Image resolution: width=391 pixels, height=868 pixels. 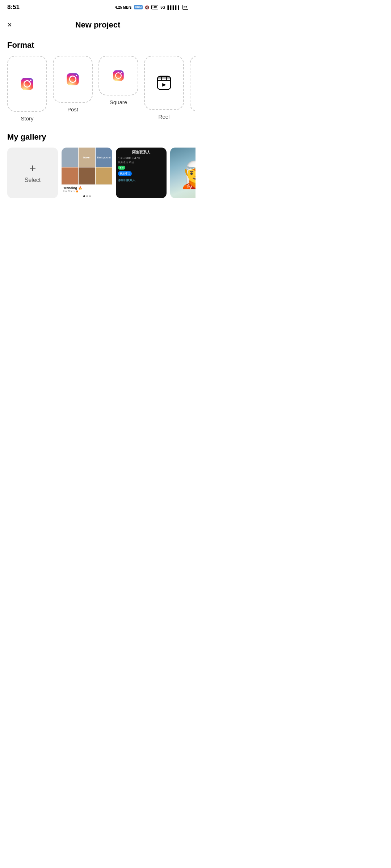 What do you see at coordinates (101, 173) in the screenshot?
I see `gallery-row: + Select Maker Background Trending 🔥 Hot…` at bounding box center [101, 173].